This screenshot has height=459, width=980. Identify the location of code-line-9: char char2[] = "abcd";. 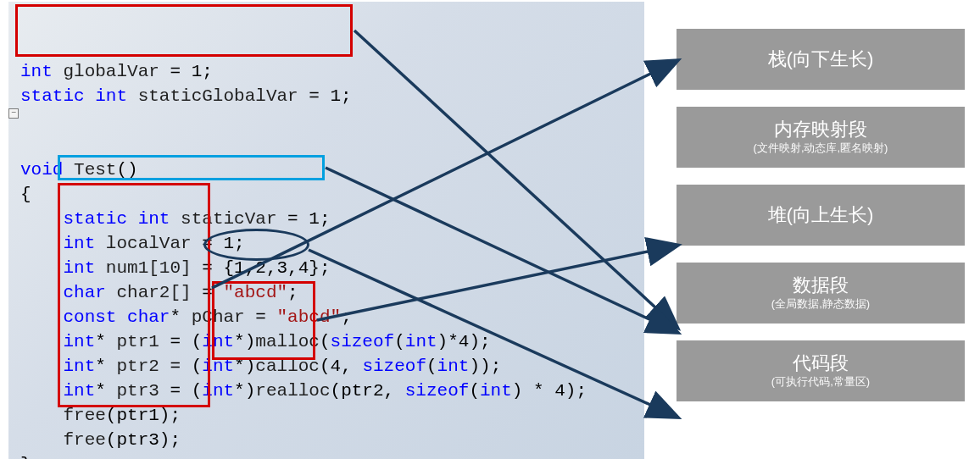
(159, 293).